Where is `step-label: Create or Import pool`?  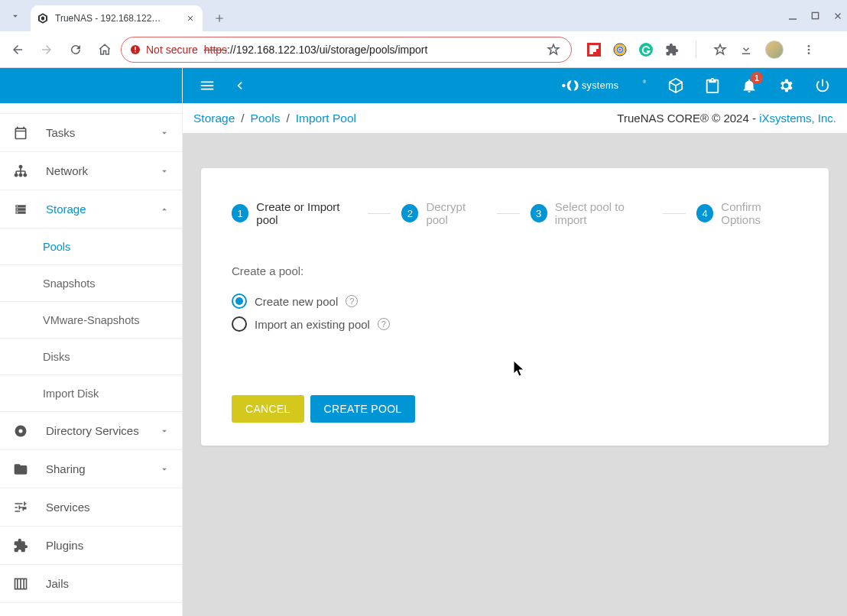
step-label: Create or Import pool is located at coordinates (307, 213).